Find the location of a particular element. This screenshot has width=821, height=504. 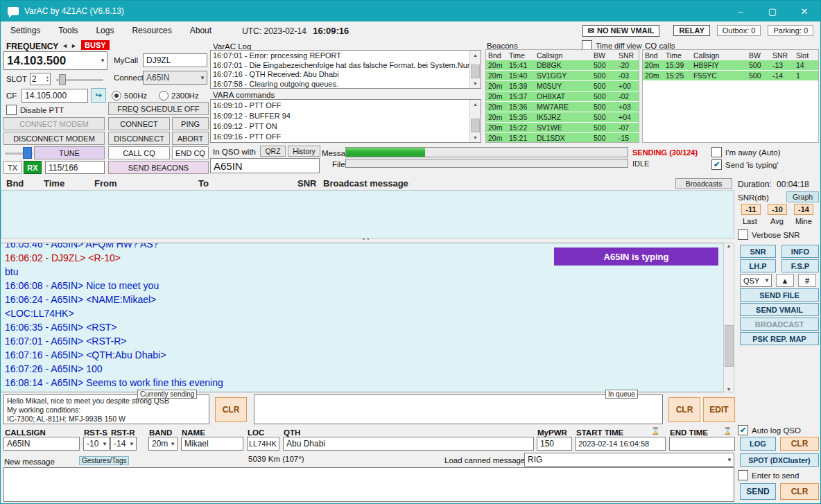

end-time-field is located at coordinates (702, 444).